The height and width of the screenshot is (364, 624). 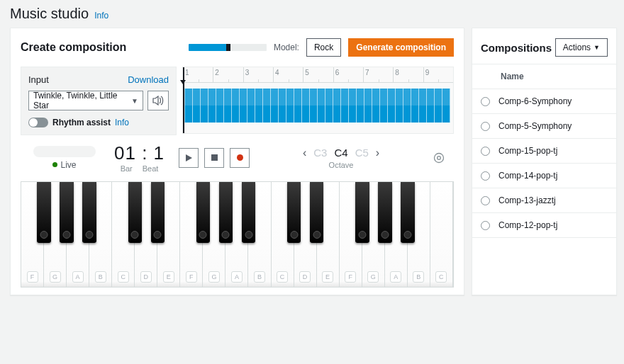 I want to click on model-select-button: Rock, so click(x=323, y=47).